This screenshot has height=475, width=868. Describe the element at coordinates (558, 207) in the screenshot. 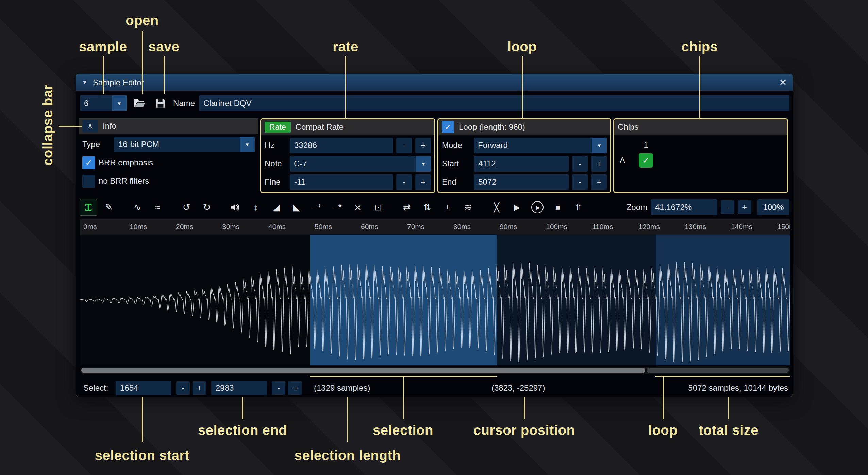

I see `stop-icon: ■` at that location.